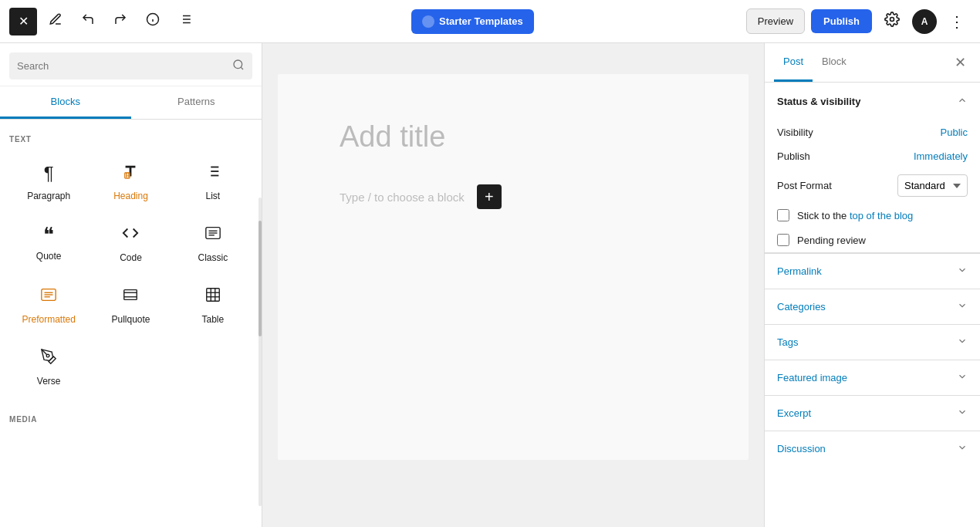 This screenshot has width=980, height=527. Describe the element at coordinates (872, 413) in the screenshot. I see `excerpt-section: Excerpt` at that location.